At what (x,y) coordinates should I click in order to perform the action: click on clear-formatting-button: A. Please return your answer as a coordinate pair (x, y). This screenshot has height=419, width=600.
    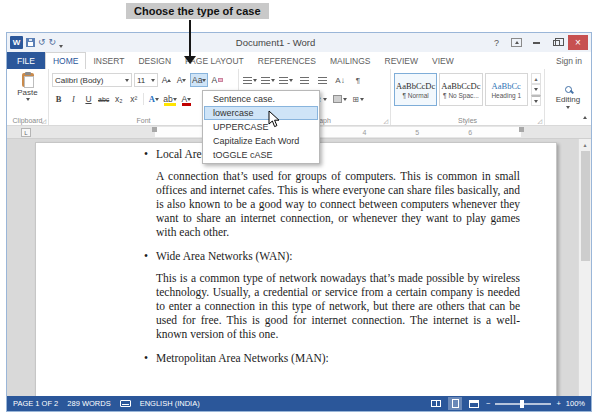
    Looking at the image, I should click on (217, 80).